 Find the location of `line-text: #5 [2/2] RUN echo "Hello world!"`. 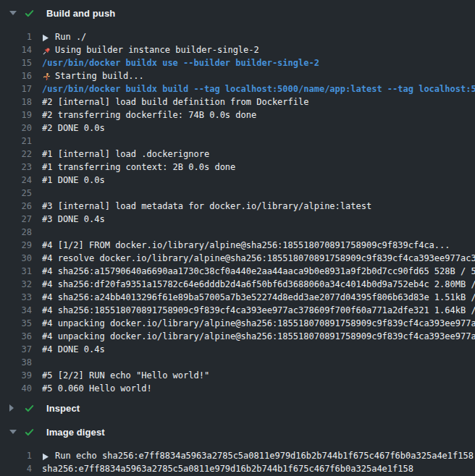

line-text: #5 [2/2] RUN echo "Hello world!" is located at coordinates (126, 375).